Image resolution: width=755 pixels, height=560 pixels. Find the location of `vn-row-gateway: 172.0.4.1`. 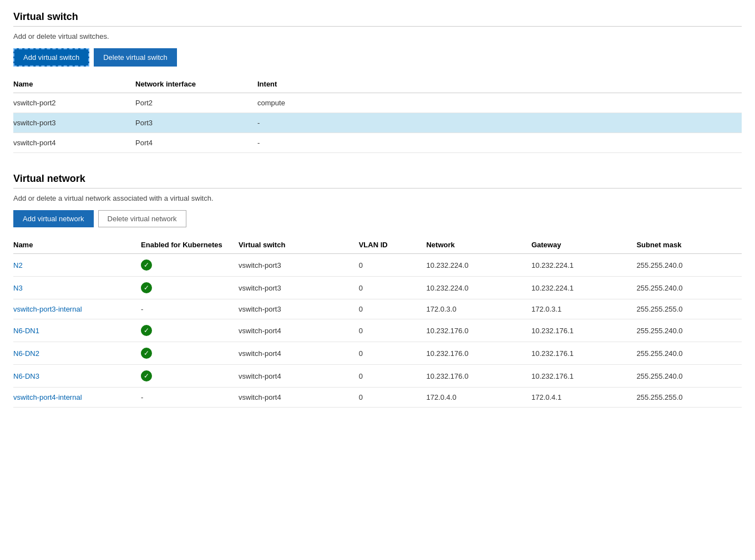

vn-row-gateway: 172.0.4.1 is located at coordinates (584, 398).